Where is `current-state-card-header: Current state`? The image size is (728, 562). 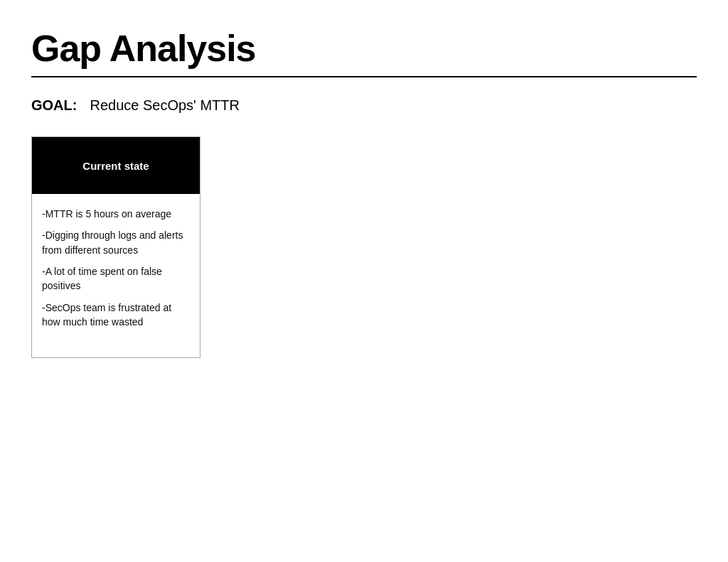 current-state-card-header: Current state is located at coordinates (116, 166).